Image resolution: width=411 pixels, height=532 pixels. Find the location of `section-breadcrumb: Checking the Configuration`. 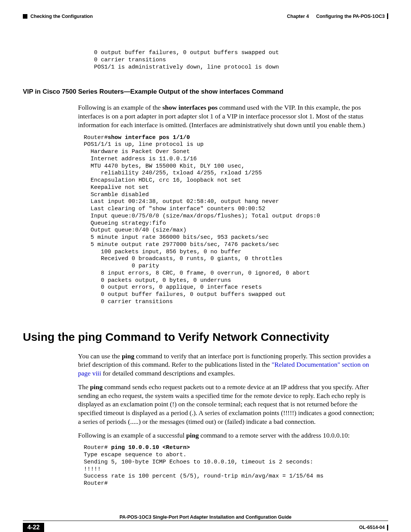

section-breadcrumb: Checking the Configuration is located at coordinates (62, 16).